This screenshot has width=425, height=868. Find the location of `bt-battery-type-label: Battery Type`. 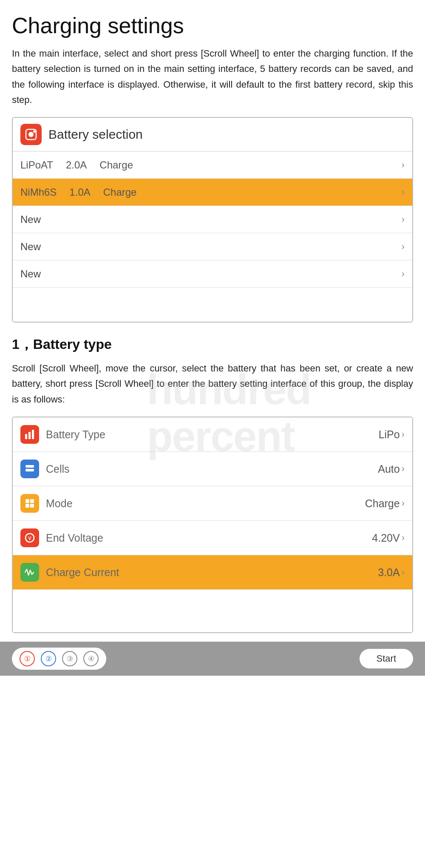

bt-battery-type-label: Battery Type is located at coordinates (212, 435).